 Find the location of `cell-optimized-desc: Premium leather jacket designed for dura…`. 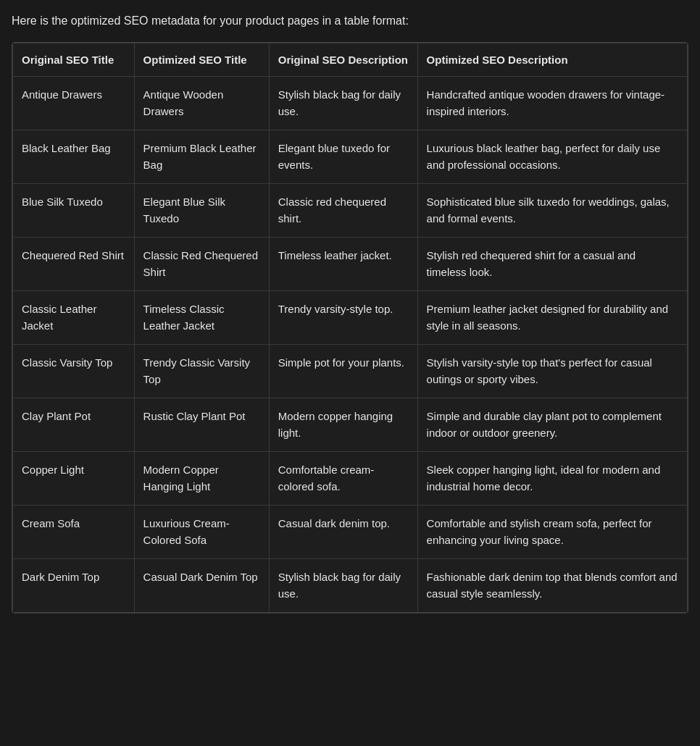

cell-optimized-desc: Premium leather jacket designed for dura… is located at coordinates (552, 318).